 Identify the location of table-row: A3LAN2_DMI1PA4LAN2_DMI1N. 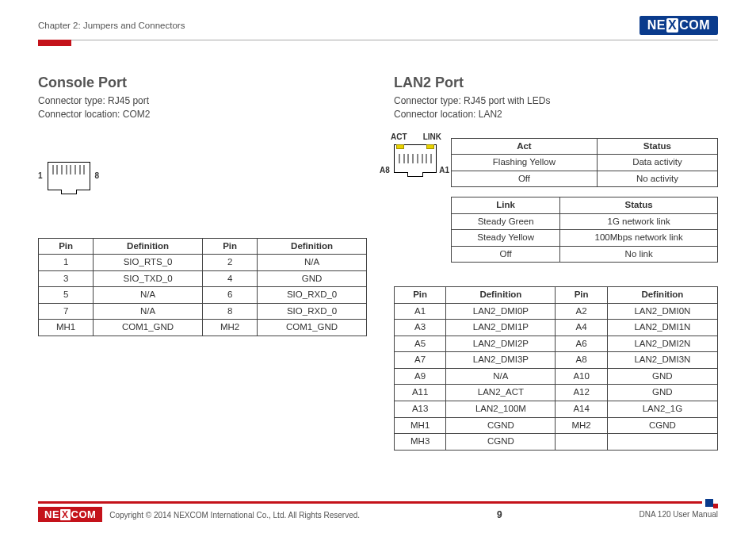
(556, 328).